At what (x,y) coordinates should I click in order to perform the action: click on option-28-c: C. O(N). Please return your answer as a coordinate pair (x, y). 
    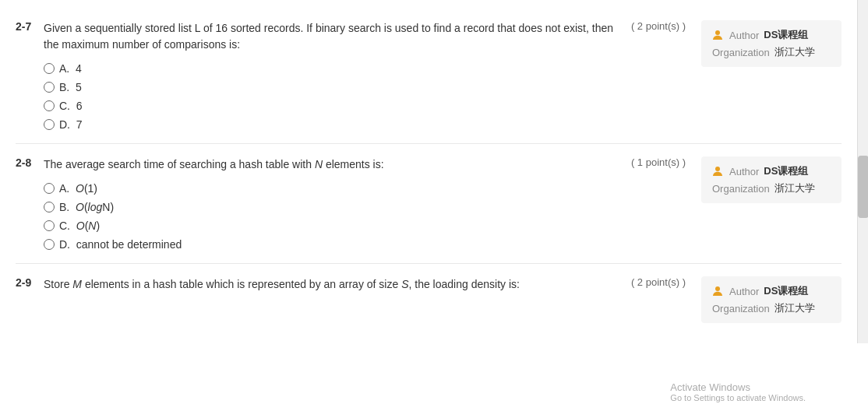
    Looking at the image, I should click on (365, 226).